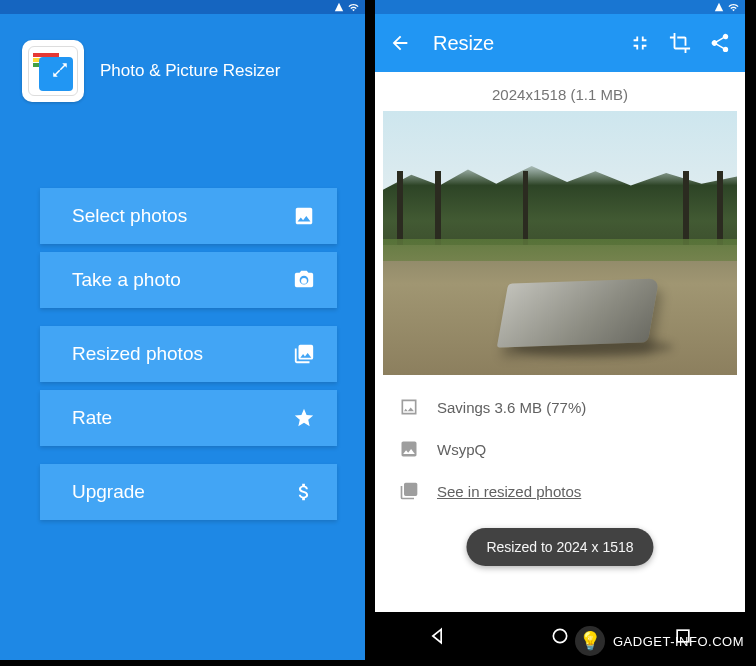 Image resolution: width=756 pixels, height=666 pixels. What do you see at coordinates (560, 407) in the screenshot?
I see `savings-row: Savings 3.6 MB (77%)` at bounding box center [560, 407].